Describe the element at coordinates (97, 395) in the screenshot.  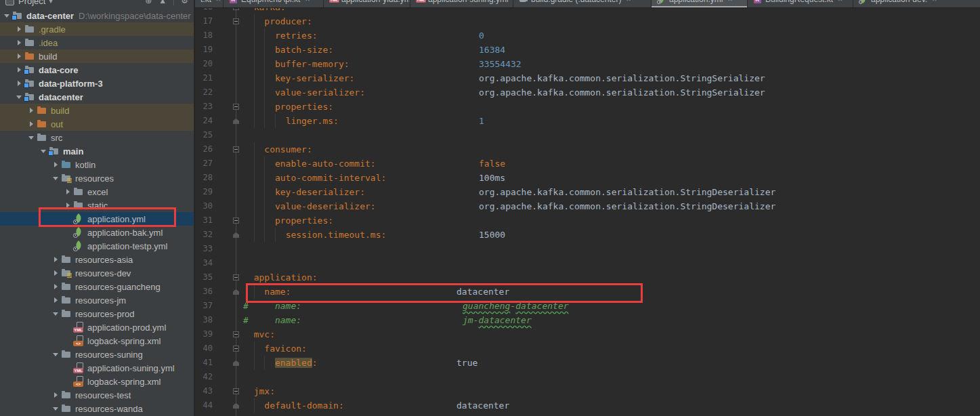
I see `tree-item-resources-test: resources-test` at that location.